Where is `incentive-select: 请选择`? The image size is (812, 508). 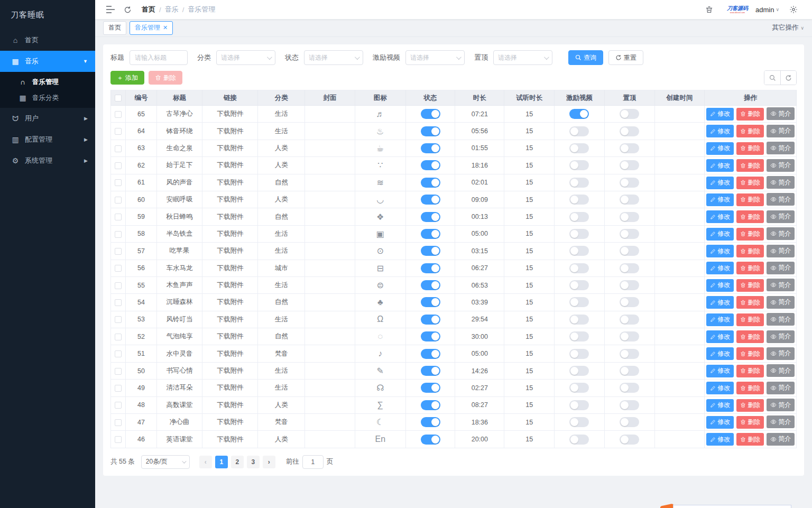
incentive-select: 请选择 is located at coordinates (435, 58).